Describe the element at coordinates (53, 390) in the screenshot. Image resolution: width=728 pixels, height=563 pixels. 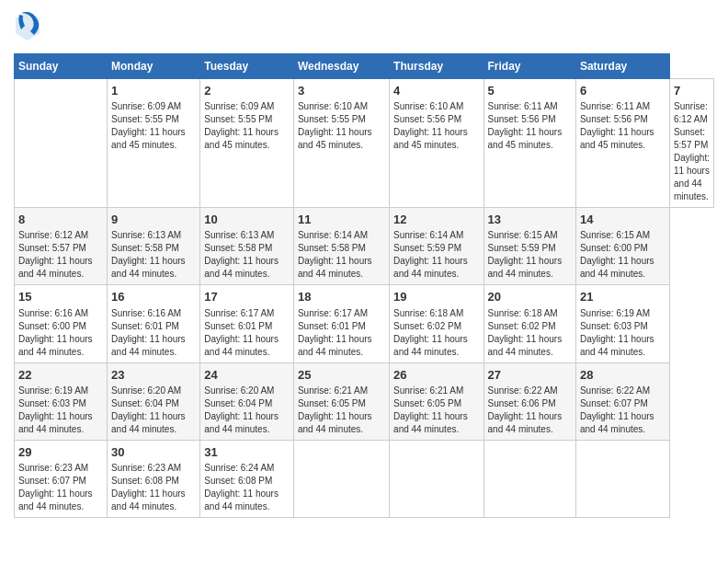
I see `sunrise-text: Sunrise: 6:19 AM` at that location.